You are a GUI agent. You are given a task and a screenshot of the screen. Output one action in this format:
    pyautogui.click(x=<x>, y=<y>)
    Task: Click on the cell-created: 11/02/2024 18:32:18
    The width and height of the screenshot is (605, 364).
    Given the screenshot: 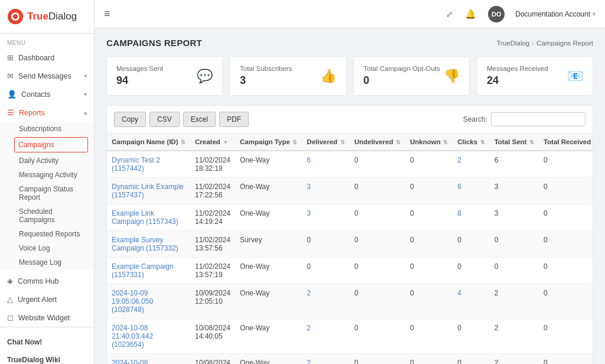 What is the action you would take?
    pyautogui.click(x=213, y=164)
    